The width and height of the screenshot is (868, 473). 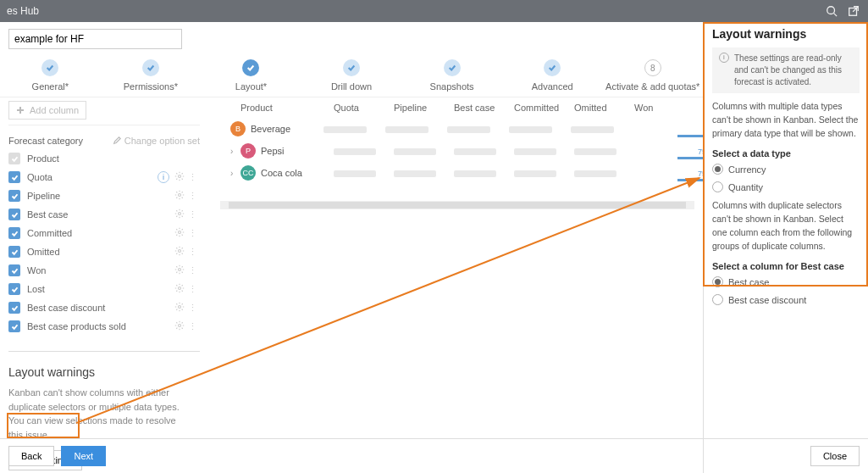 What do you see at coordinates (104, 252) in the screenshot?
I see `forecast-item: Omitted⋮` at bounding box center [104, 252].